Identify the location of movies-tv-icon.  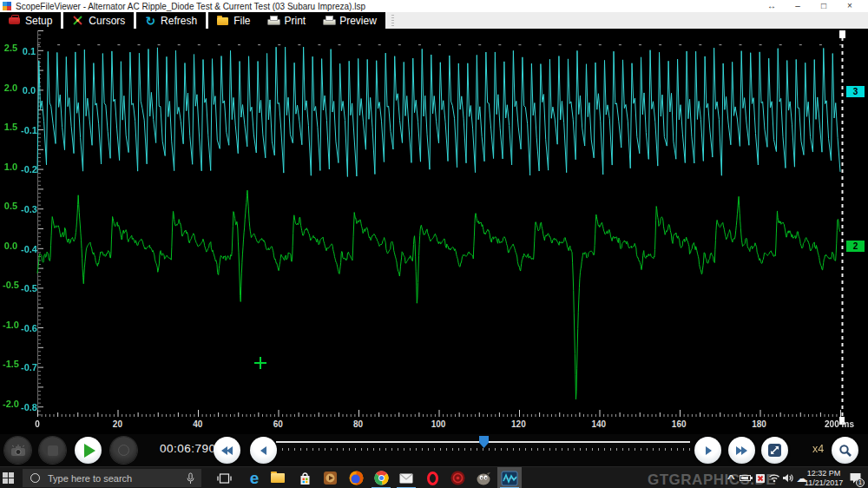
(330, 478).